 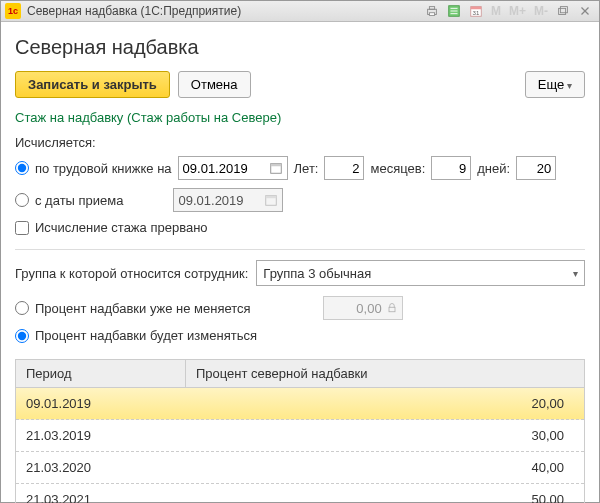 I want to click on checkbox-interrupted-input, so click(x=22, y=228).